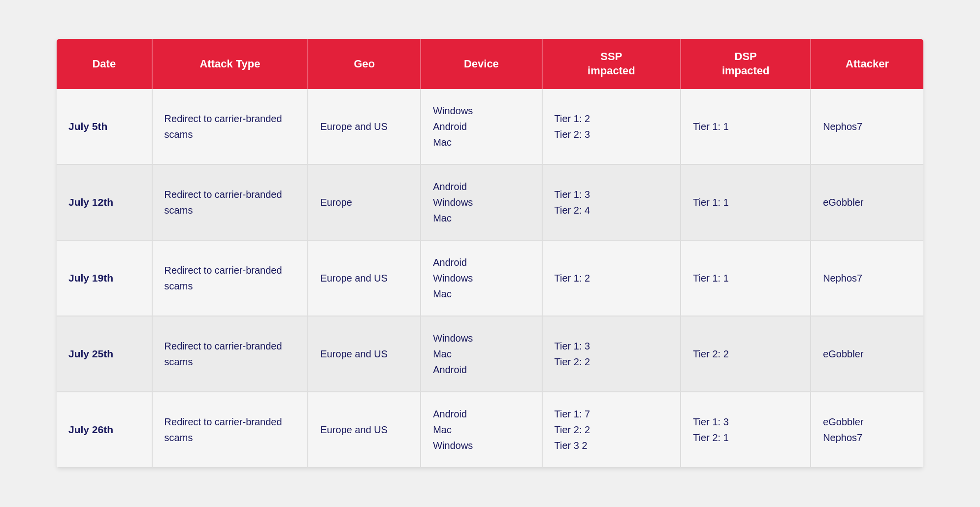  Describe the element at coordinates (490, 64) in the screenshot. I see `table-header-row: Date Attack Type Geo Device SSPimpacted …` at that location.